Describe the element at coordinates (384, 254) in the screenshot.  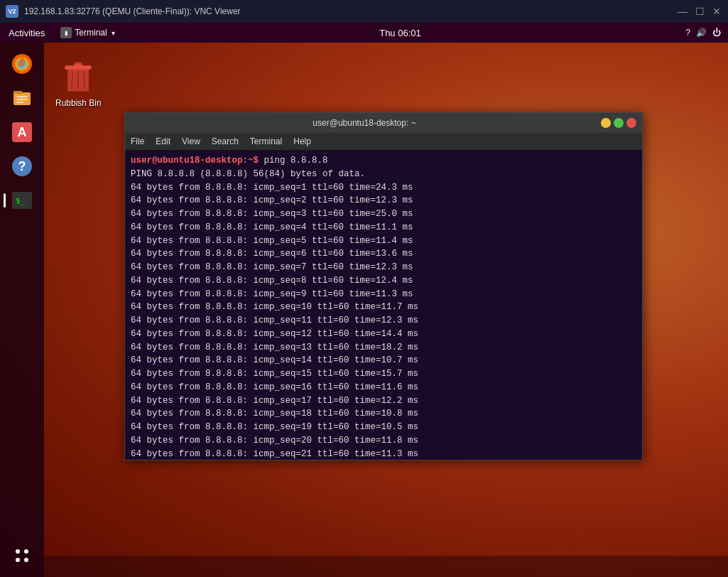
I see `terminal-output-line: 64 bytes from 8.8.8.8: icmp_seq=6 ttl=60…` at that location.